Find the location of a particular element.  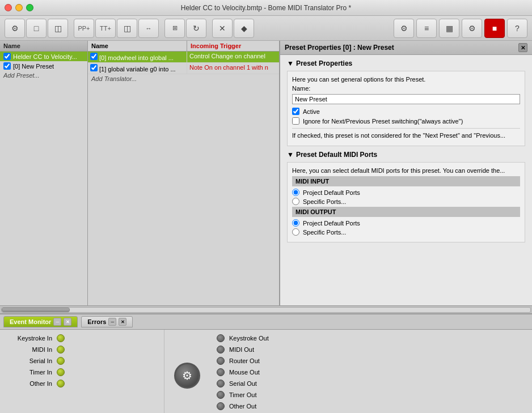

pp-divider is located at coordinates (406, 128).